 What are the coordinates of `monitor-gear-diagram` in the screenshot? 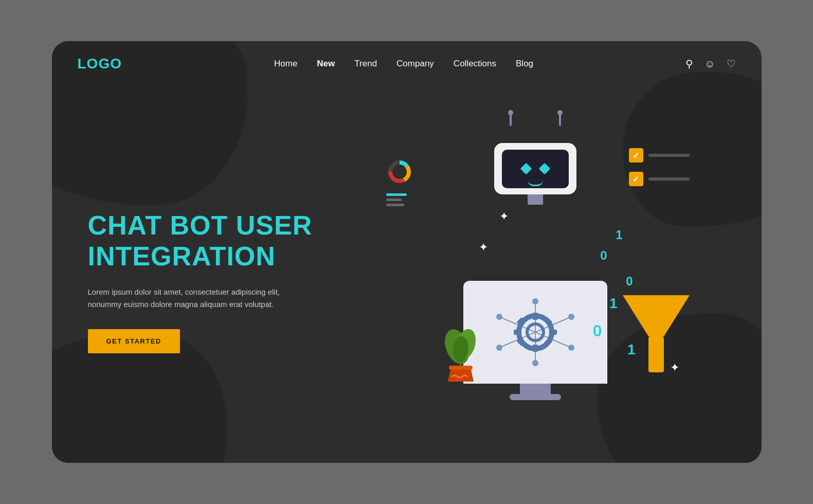 It's located at (535, 332).